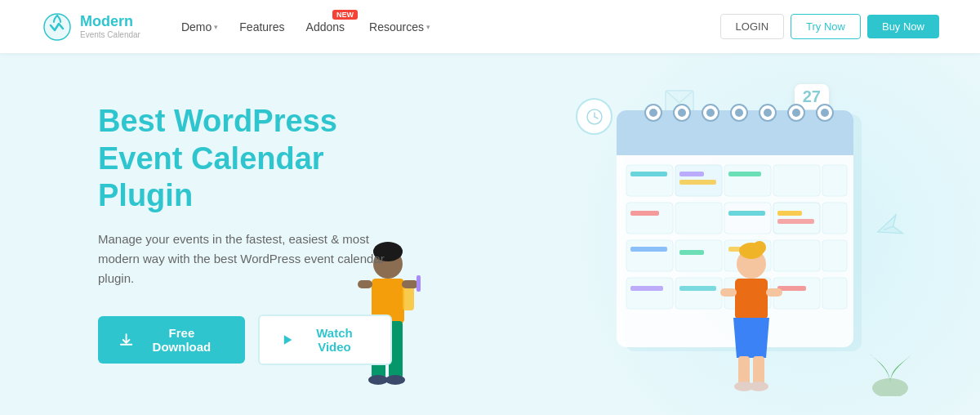 The image size is (980, 415). I want to click on logo-text: Modern Events Calendar, so click(110, 26).